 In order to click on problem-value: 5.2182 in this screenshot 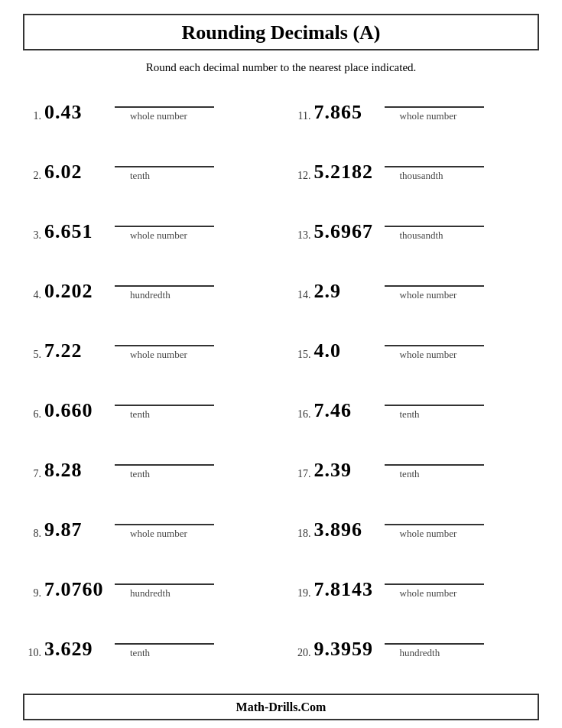, I will do `click(345, 172)`.